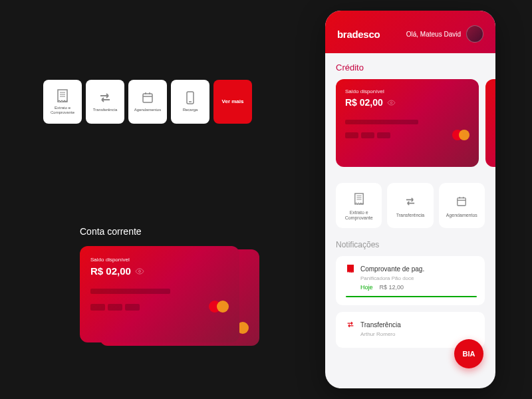 The width and height of the screenshot is (532, 399). What do you see at coordinates (419, 278) in the screenshot?
I see `notification-subtitle: Panificadora Pão doce` at bounding box center [419, 278].